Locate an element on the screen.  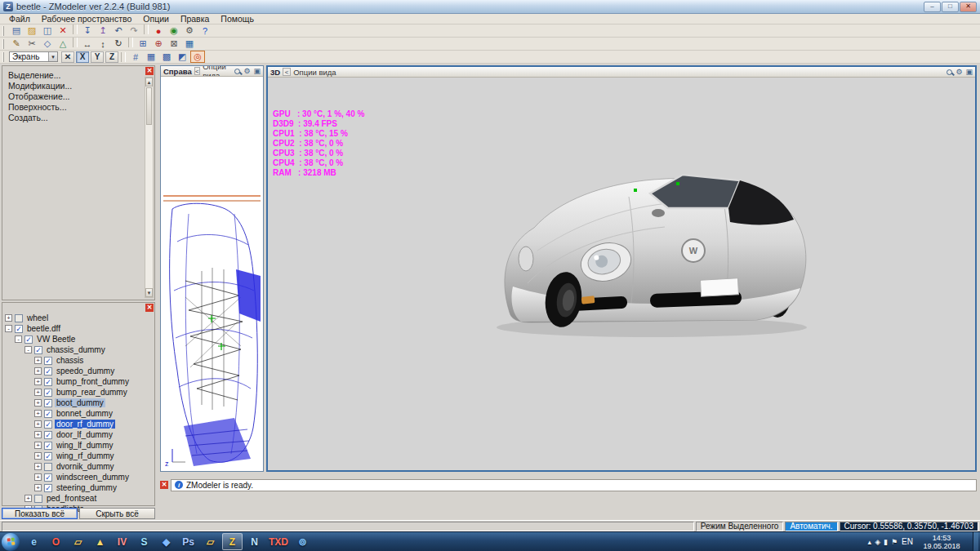
minimize-button: – is located at coordinates (933, 7).